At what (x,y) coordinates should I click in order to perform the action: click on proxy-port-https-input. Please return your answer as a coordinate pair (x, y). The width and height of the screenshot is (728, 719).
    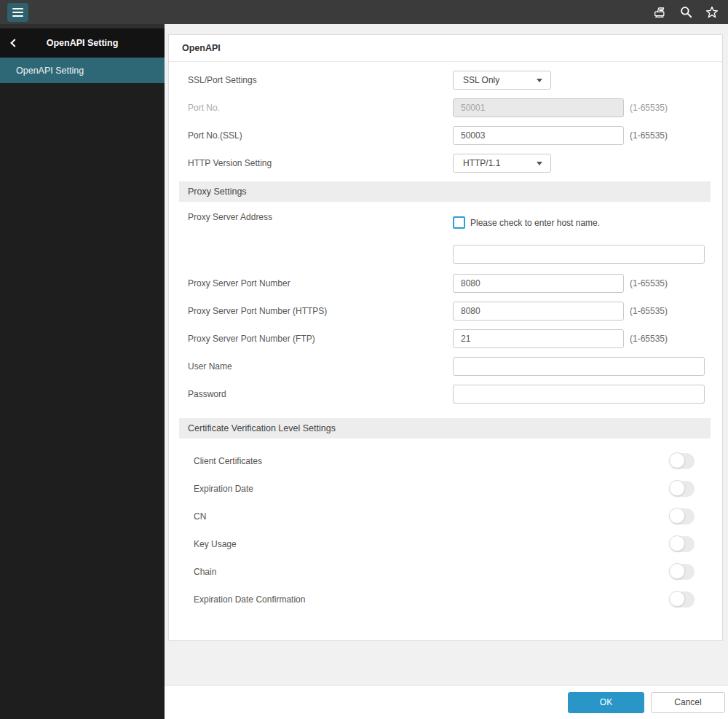
    Looking at the image, I should click on (539, 311).